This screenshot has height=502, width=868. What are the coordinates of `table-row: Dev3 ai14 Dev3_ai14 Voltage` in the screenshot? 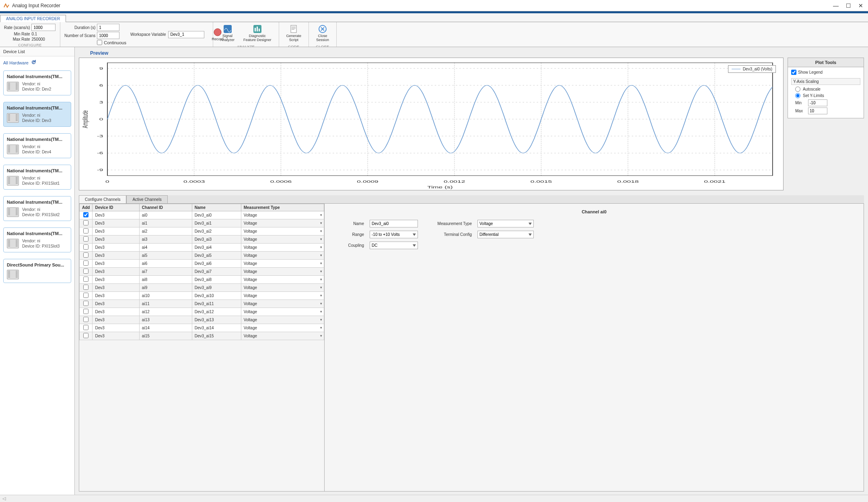 It's located at (202, 328).